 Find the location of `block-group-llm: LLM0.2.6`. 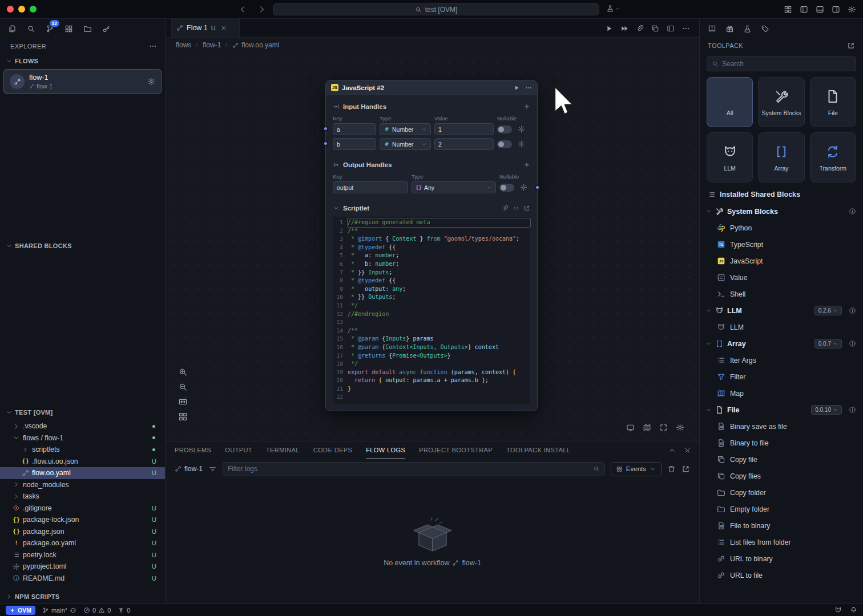

block-group-llm: LLM0.2.6 is located at coordinates (781, 310).